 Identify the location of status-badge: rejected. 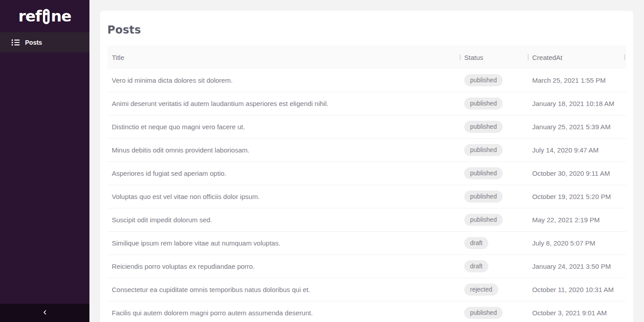
(481, 290).